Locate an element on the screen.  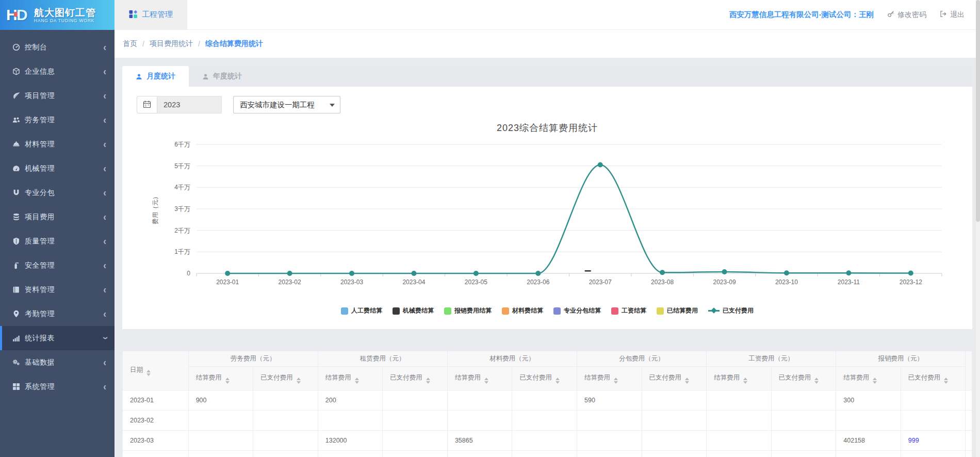
tab-yearly-stats: 年度统计 is located at coordinates (222, 76).